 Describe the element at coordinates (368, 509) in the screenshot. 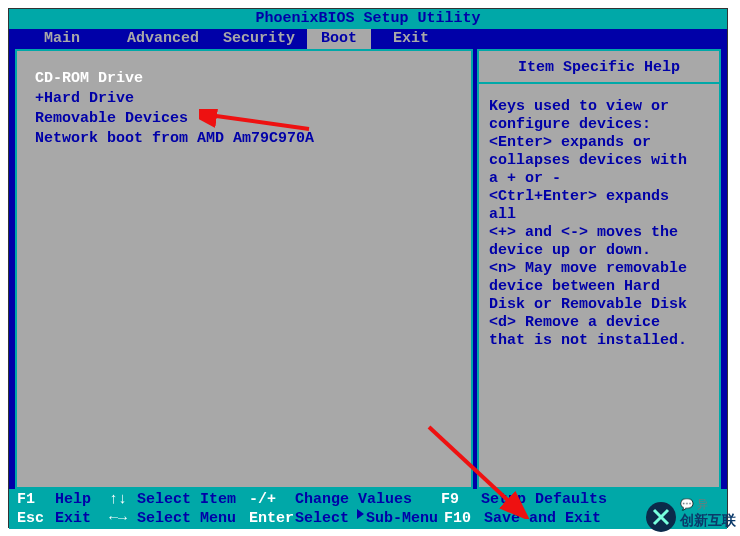

I see `function-key-bar: F1 Help ↑↓ Select Item -/+ Change Values…` at that location.